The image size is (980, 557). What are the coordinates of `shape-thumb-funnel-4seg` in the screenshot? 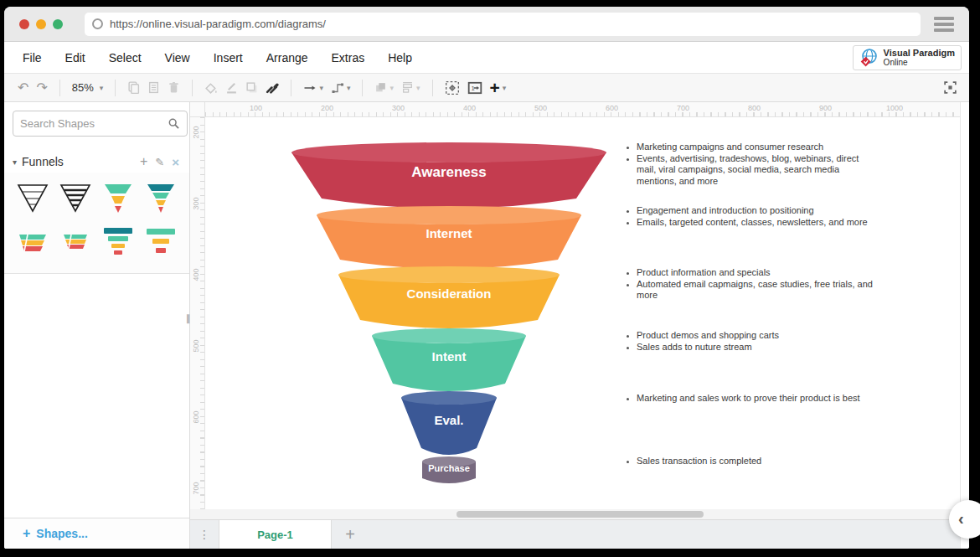 It's located at (161, 198).